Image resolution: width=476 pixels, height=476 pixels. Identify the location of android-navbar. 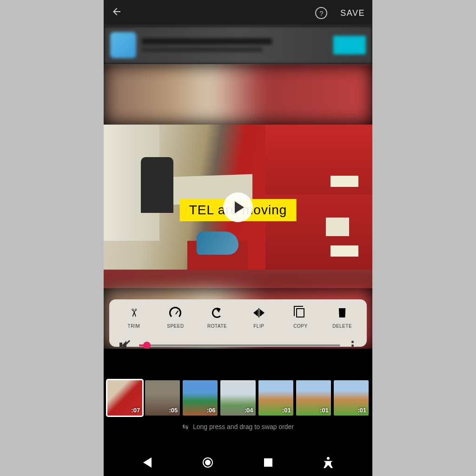
(238, 463).